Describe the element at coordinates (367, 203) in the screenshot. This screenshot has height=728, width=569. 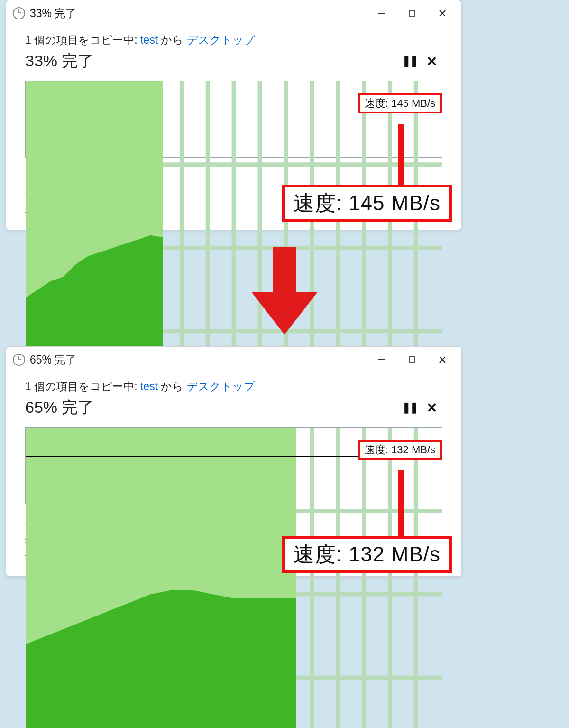
I see `speed-callout: 速度: 145 MB/s` at that location.